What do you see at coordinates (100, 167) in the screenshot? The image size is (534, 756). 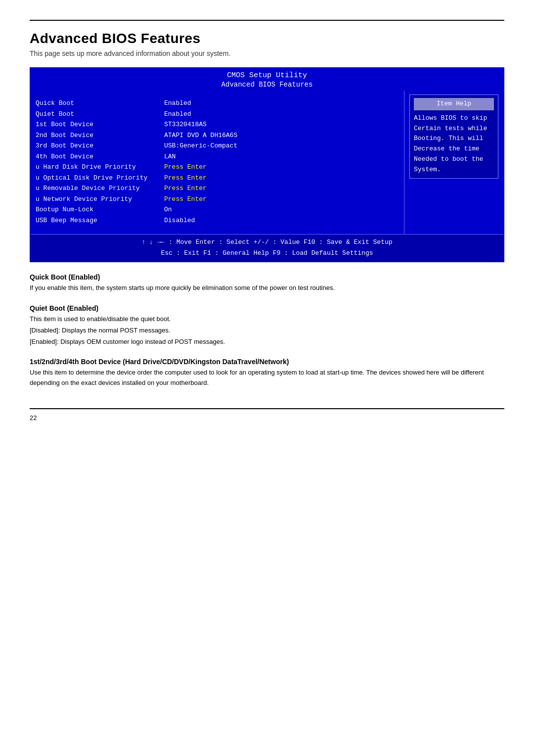 I see `bios-row-label: u Hard Disk Drive Priority` at bounding box center [100, 167].